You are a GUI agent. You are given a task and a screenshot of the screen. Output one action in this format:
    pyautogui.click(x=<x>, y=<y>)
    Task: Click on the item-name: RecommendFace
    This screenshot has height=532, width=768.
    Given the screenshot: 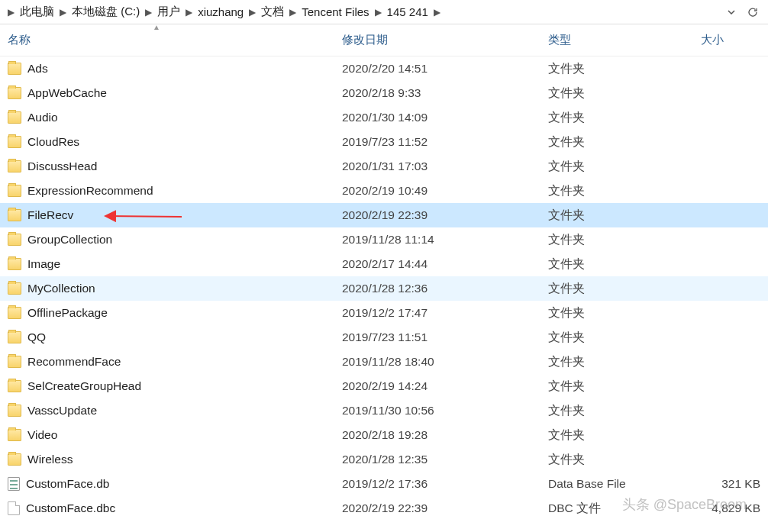 What is the action you would take?
    pyautogui.click(x=74, y=362)
    